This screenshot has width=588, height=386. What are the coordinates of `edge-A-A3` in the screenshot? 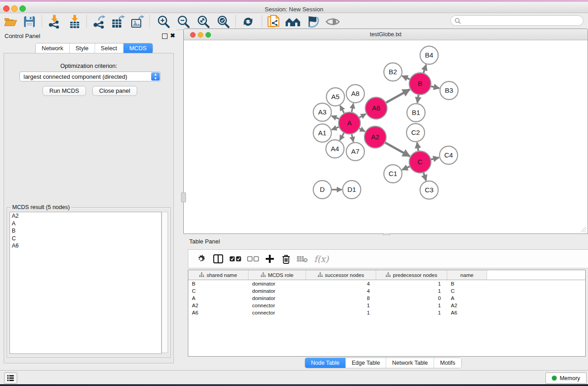 It's located at (335, 118).